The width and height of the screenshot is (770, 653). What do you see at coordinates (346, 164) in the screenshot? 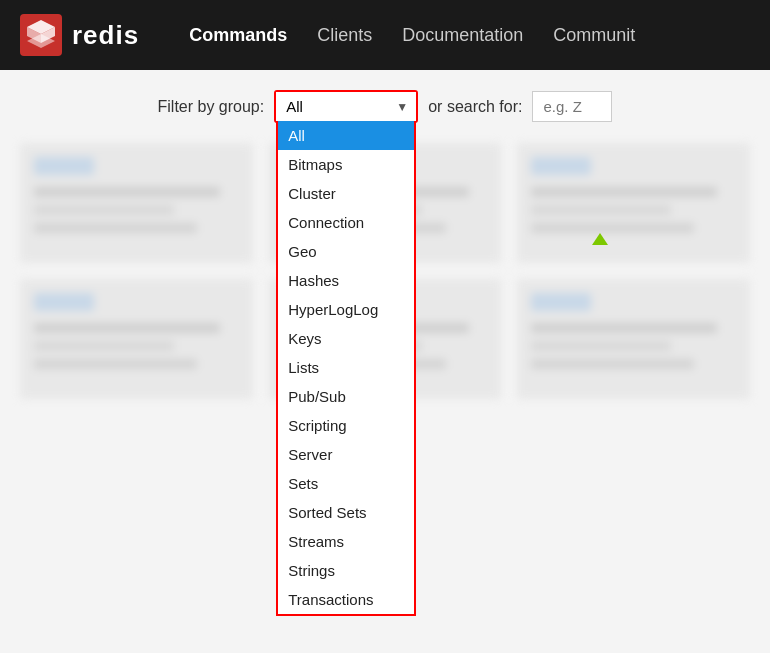
I see `dropdown-item-bitmaps: Bitmaps` at bounding box center [346, 164].